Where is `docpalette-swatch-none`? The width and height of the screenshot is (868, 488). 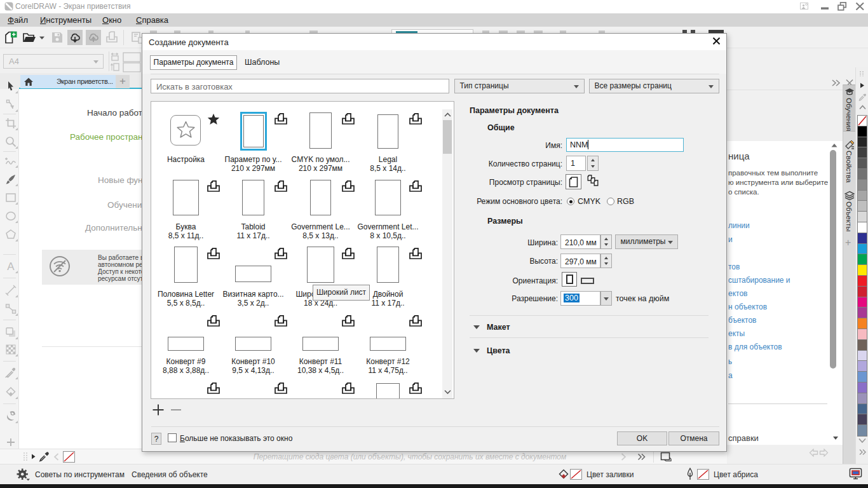
docpalette-swatch-none is located at coordinates (69, 457).